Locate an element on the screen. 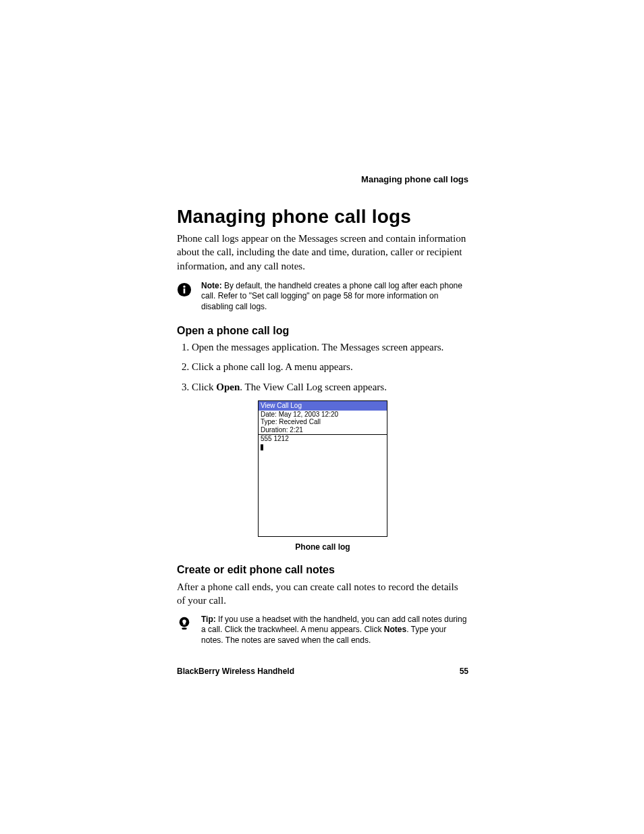 The image size is (644, 834). screenshot-titlebar: View Call Log is located at coordinates (323, 406).